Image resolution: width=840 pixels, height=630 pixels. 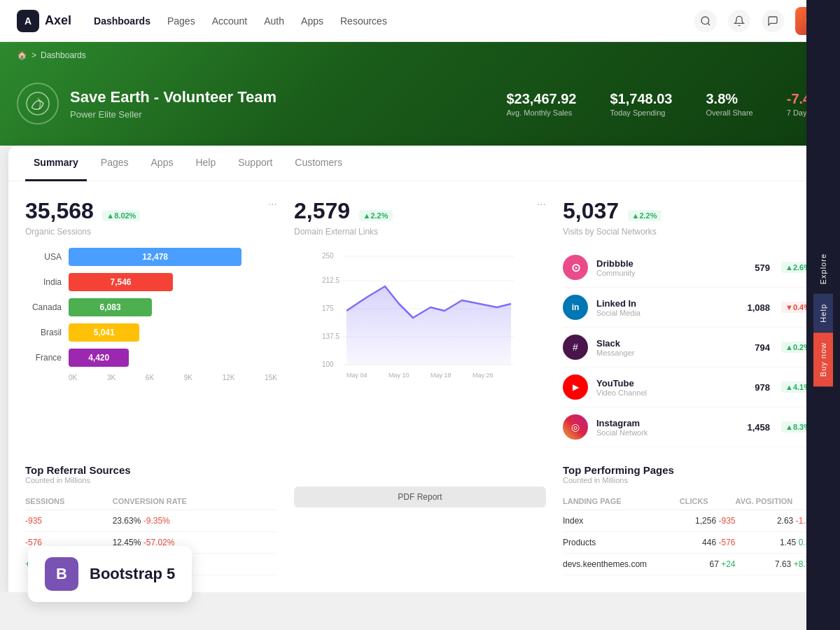 What do you see at coordinates (63, 55) in the screenshot?
I see `breadcrumb-current: Dashboards` at bounding box center [63, 55].